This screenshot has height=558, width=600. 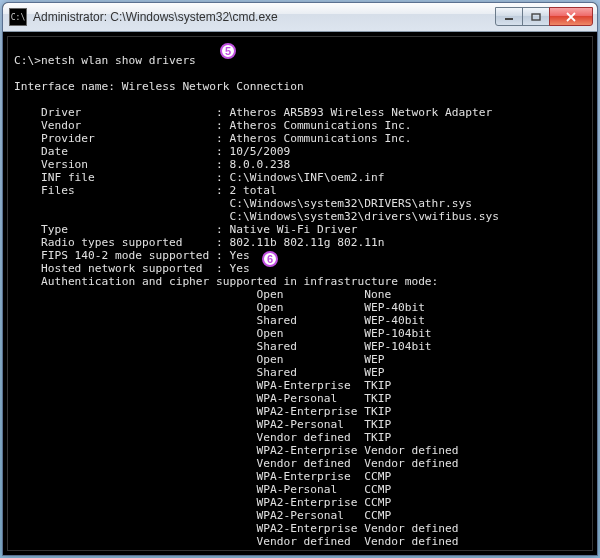 What do you see at coordinates (571, 16) in the screenshot?
I see `close-button` at bounding box center [571, 16].